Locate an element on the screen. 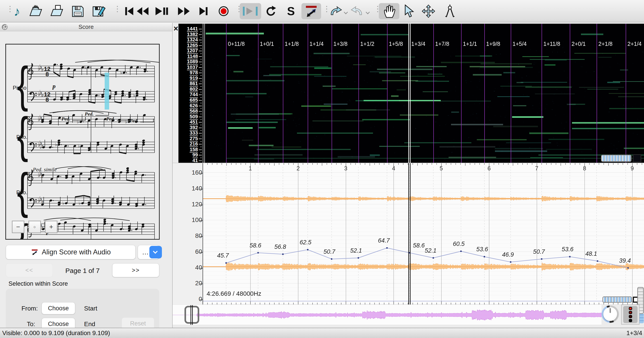 This screenshot has height=338, width=644. freq-label: 685 is located at coordinates (194, 100).